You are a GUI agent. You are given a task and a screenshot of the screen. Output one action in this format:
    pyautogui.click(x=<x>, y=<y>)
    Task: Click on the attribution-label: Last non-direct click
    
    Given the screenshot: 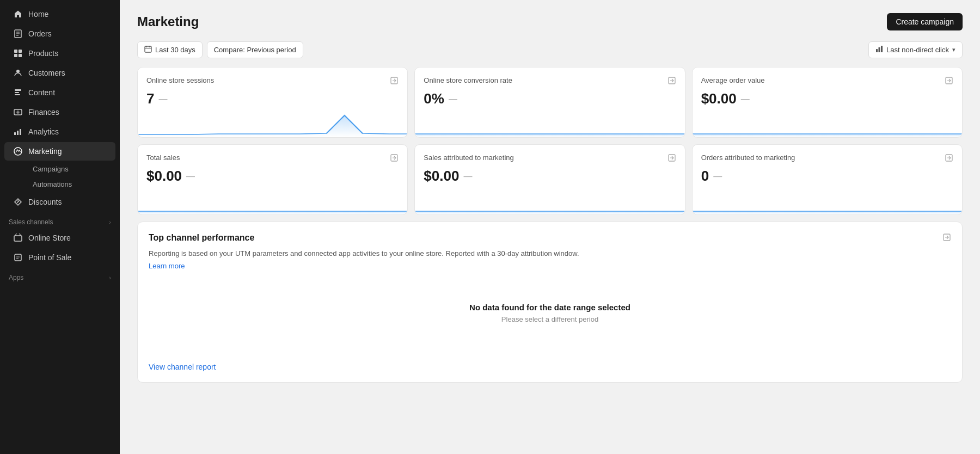 What is the action you would take?
    pyautogui.click(x=918, y=50)
    